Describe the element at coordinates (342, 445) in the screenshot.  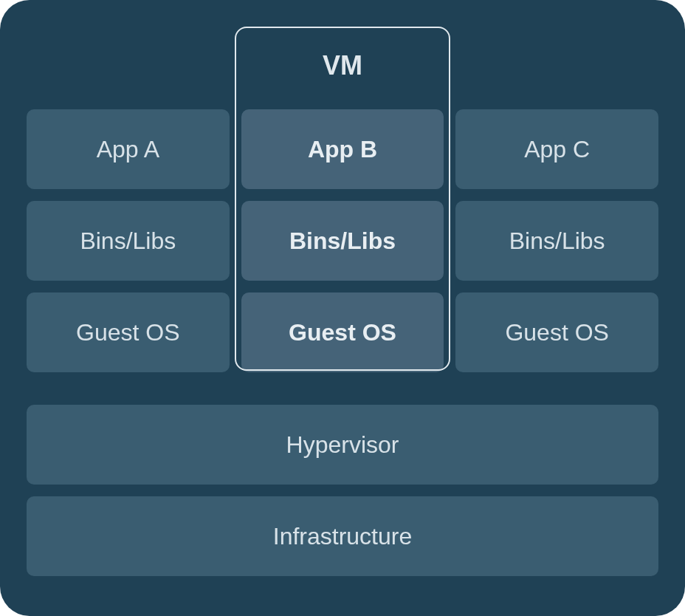
I see `hypervisor-row: Hypervisor` at that location.